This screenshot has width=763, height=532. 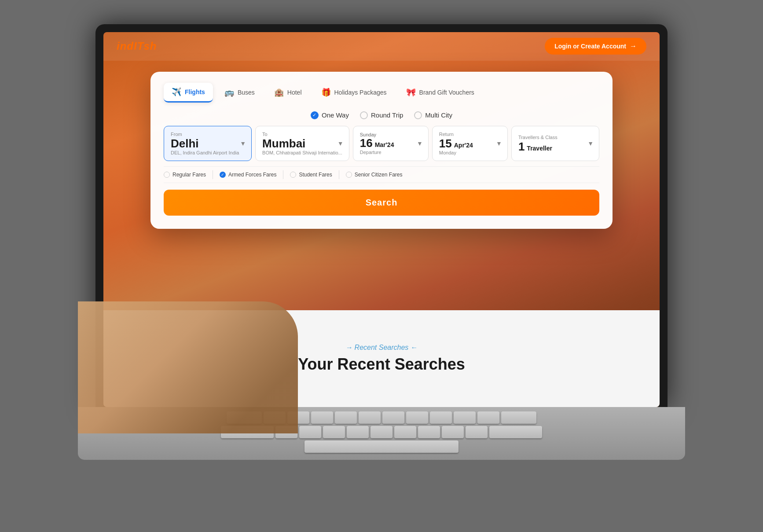 What do you see at coordinates (596, 46) in the screenshot?
I see `login-button: Login or Create Account` at bounding box center [596, 46].